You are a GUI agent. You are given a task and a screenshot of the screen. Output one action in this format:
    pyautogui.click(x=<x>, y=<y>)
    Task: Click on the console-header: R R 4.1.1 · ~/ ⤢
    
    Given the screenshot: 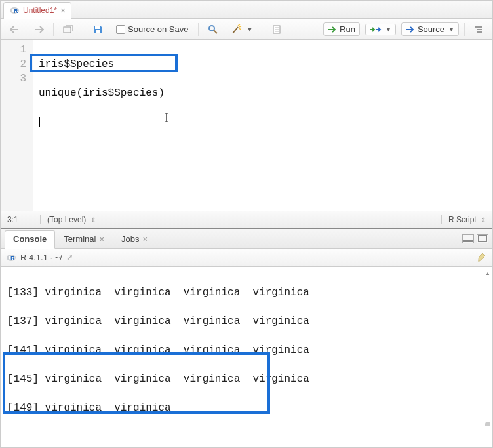 What is the action you would take?
    pyautogui.click(x=246, y=258)
    